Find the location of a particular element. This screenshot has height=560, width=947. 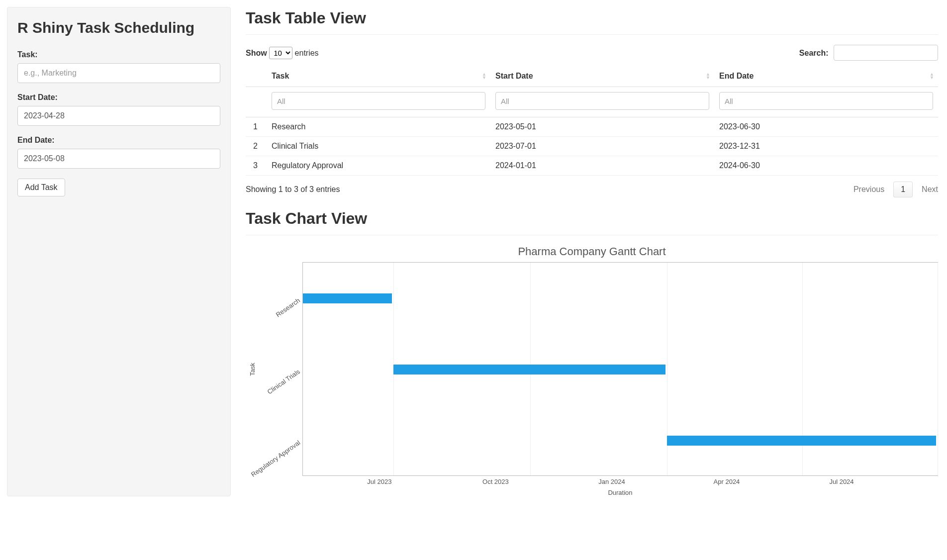

cell-task: Regulatory Approval is located at coordinates (379, 166).